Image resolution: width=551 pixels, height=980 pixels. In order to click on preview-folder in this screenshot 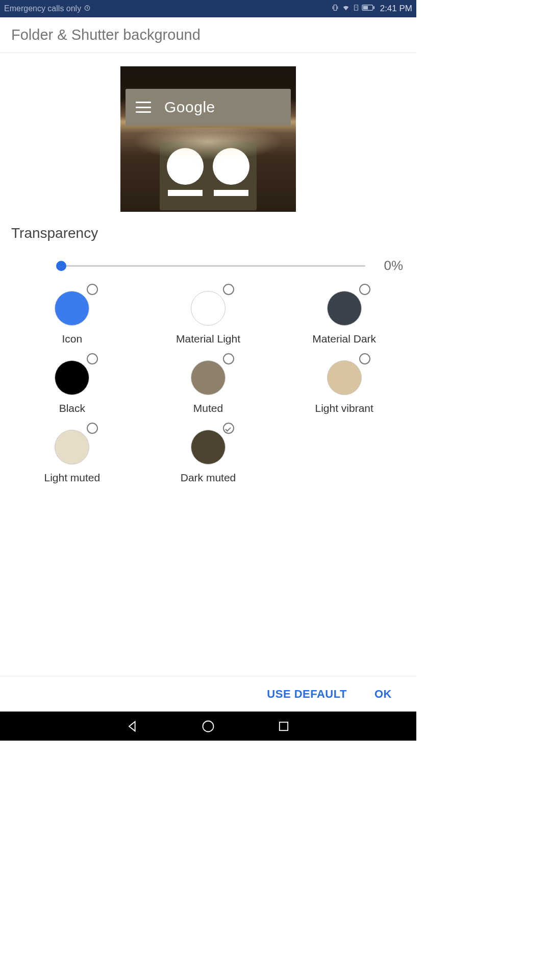, I will do `click(208, 176)`.